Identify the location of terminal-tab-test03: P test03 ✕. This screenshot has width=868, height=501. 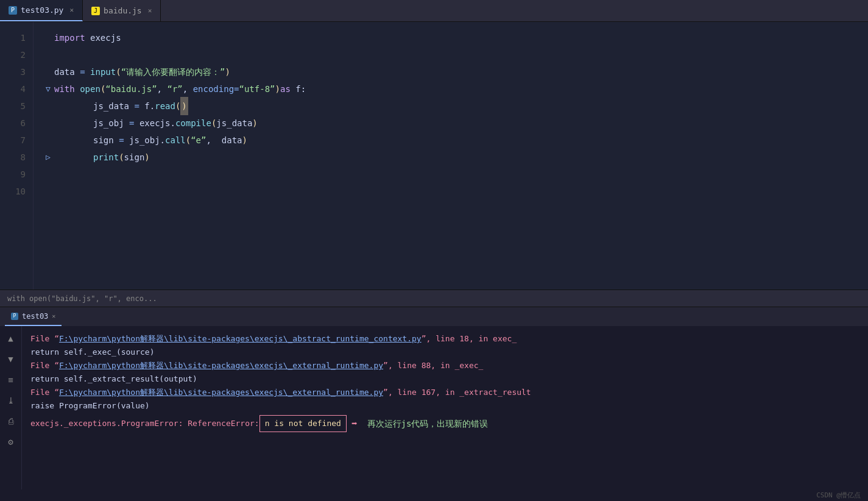
(33, 317).